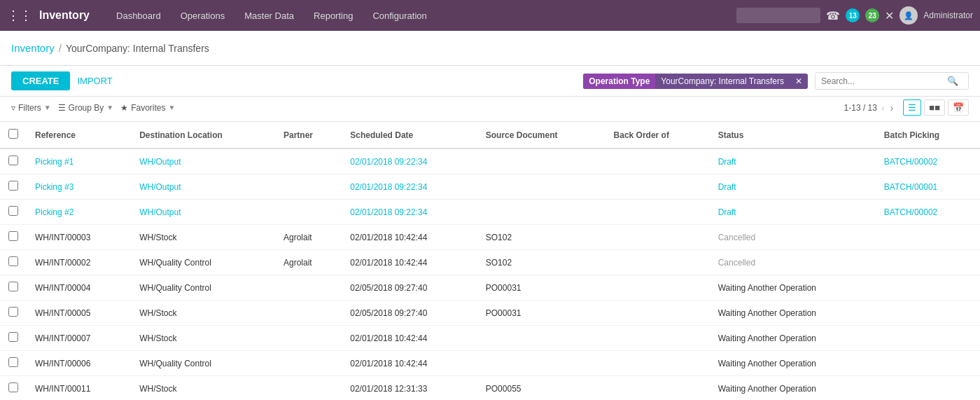  Describe the element at coordinates (833, 15) in the screenshot. I see `phone-icon: ☎` at that location.